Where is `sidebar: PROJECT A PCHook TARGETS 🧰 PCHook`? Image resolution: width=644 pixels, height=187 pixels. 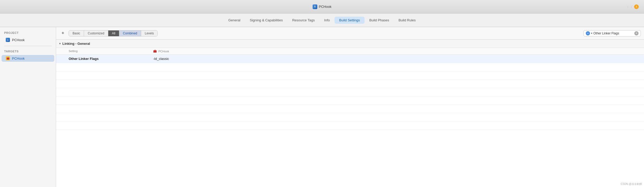 sidebar: PROJECT A PCHook TARGETS 🧰 PCHook is located at coordinates (28, 107).